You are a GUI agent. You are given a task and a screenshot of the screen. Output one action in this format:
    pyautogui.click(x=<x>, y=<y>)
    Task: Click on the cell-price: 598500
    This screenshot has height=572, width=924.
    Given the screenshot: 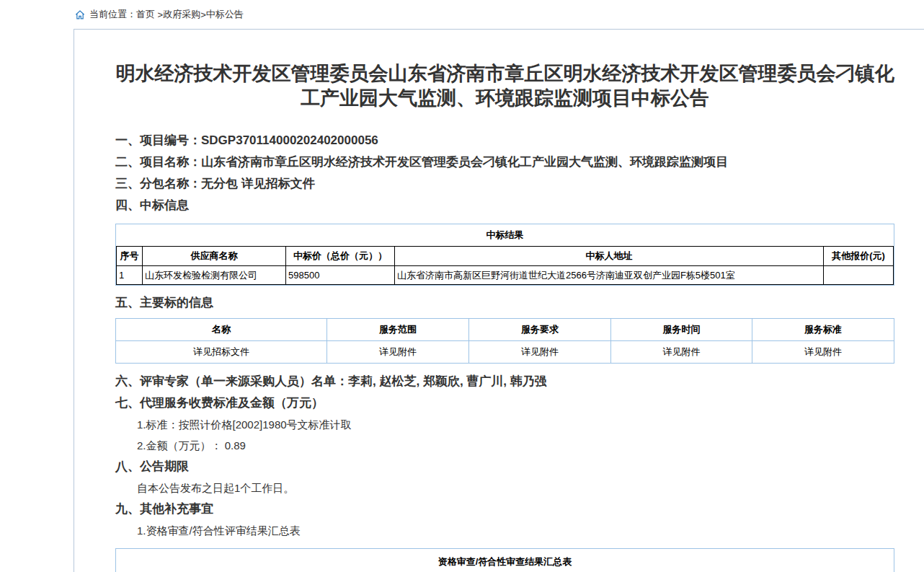 What is the action you would take?
    pyautogui.click(x=340, y=276)
    